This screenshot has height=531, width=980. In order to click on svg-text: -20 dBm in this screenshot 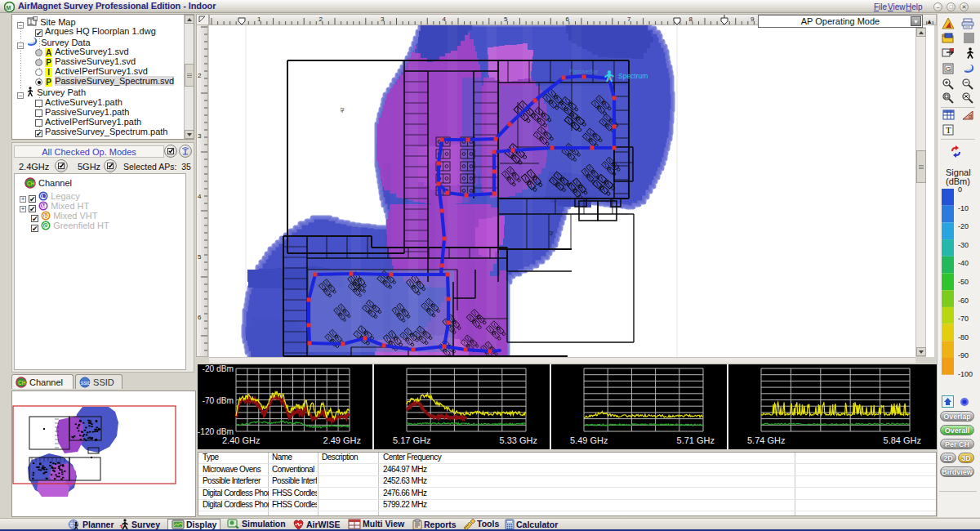, I will do `click(217, 369)`.